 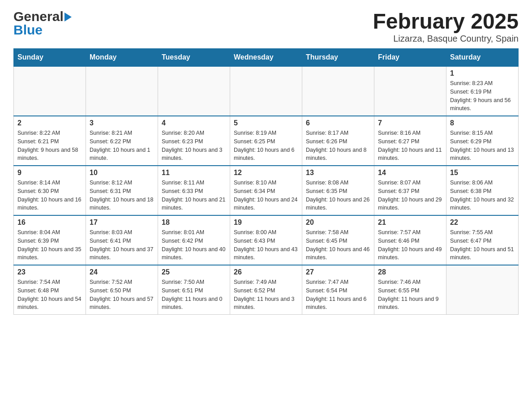 I want to click on day-info: Sunrise: 8:15 AM Sunset: 6:29 PM Dayligh…, so click(x=482, y=146).